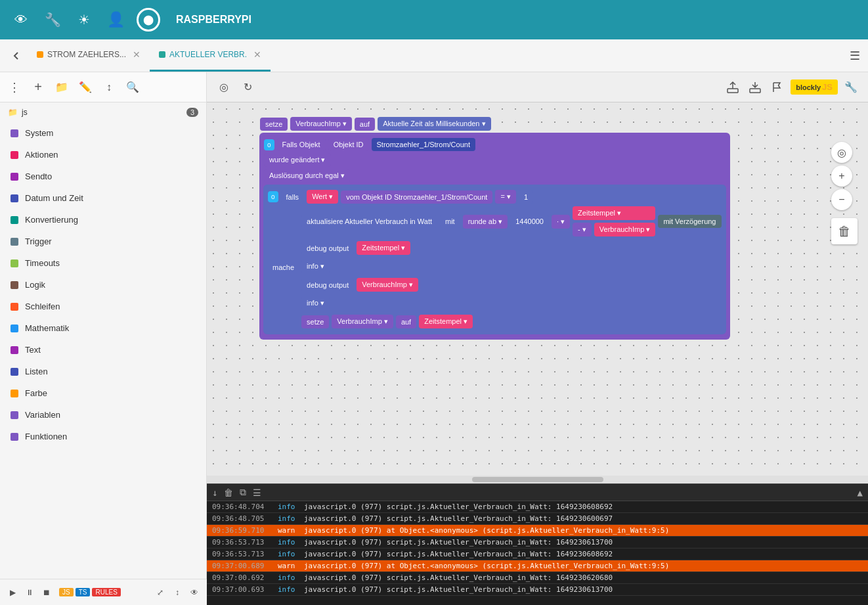  What do you see at coordinates (511, 303) in the screenshot?
I see `info2-row: info ▾` at bounding box center [511, 303].